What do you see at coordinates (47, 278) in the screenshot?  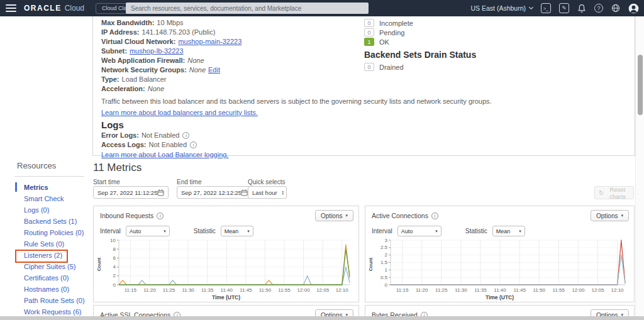 I see `sidebar-item-certificates-0: Certificates (0)` at bounding box center [47, 278].